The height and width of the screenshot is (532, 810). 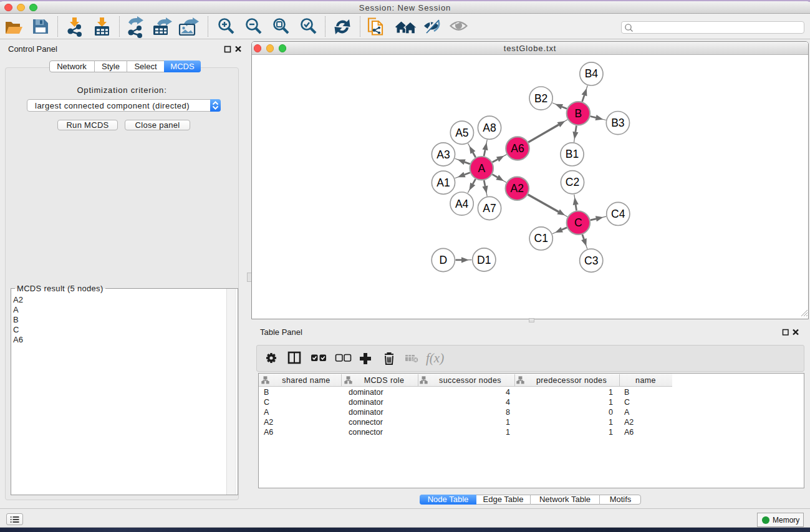 What do you see at coordinates (541, 99) in the screenshot?
I see `svg-text: B2` at bounding box center [541, 99].